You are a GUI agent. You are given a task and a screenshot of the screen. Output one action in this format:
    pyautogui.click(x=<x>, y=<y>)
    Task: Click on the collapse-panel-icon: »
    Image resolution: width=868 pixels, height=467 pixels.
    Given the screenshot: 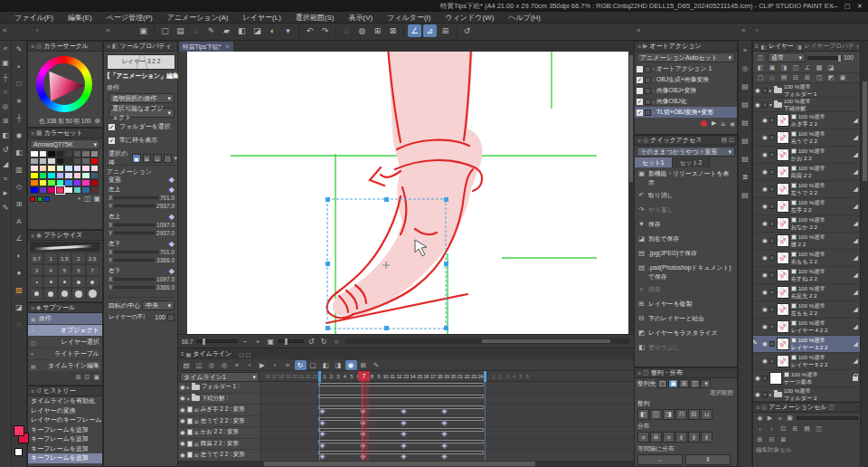 What is the action you would take?
    pyautogui.click(x=638, y=31)
    